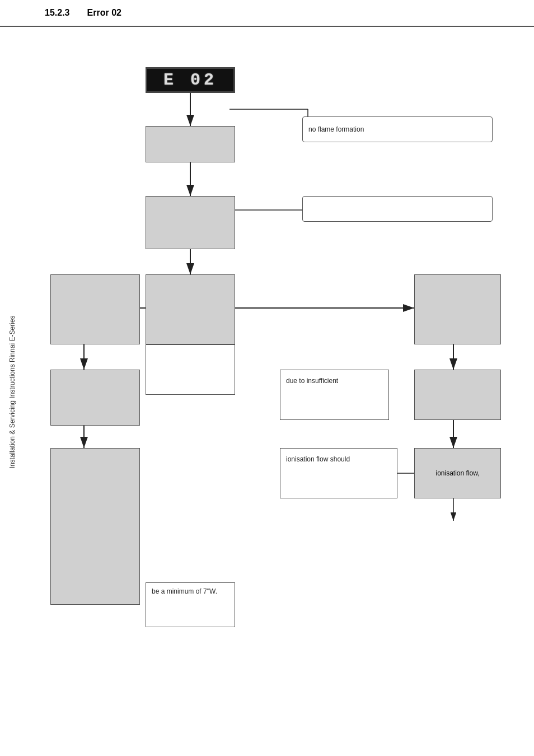  Describe the element at coordinates (190, 80) in the screenshot. I see `error-code: E 02` at that location.